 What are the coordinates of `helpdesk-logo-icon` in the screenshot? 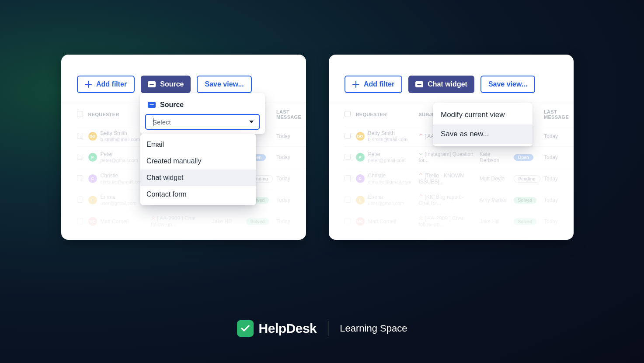 It's located at (245, 328).